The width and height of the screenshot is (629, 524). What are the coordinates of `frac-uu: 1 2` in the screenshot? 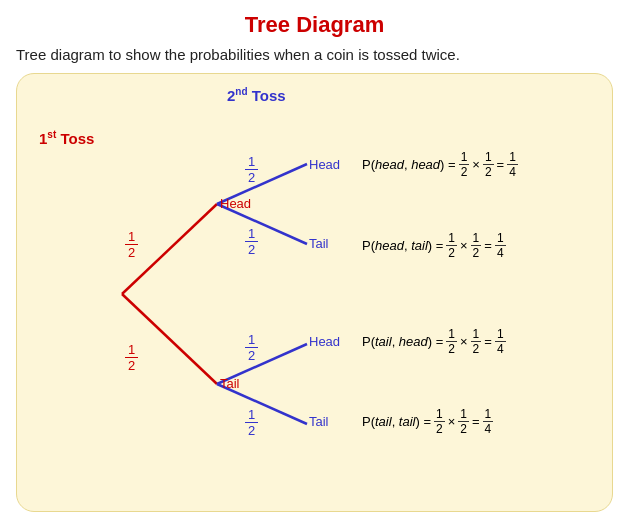 It's located at (252, 170).